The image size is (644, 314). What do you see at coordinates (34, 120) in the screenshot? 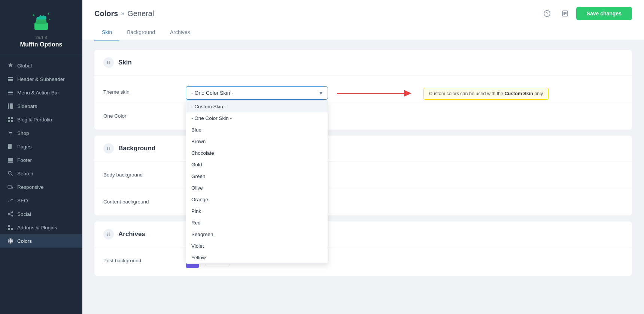
I see `sidebar-item-label-blog: Blog & Portfolio` at bounding box center [34, 120].